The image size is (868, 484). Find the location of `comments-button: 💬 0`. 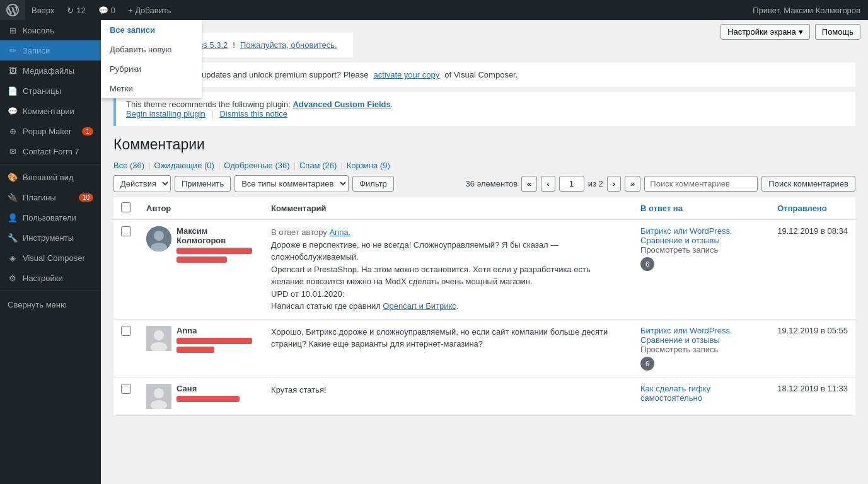

comments-button: 💬 0 is located at coordinates (107, 10).